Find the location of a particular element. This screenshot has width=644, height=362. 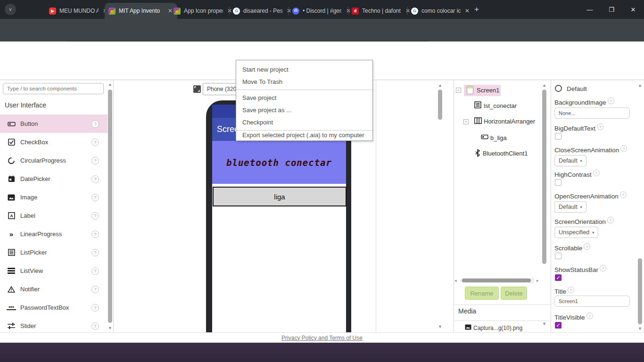

titlevisible-checkbox is located at coordinates (558, 325).